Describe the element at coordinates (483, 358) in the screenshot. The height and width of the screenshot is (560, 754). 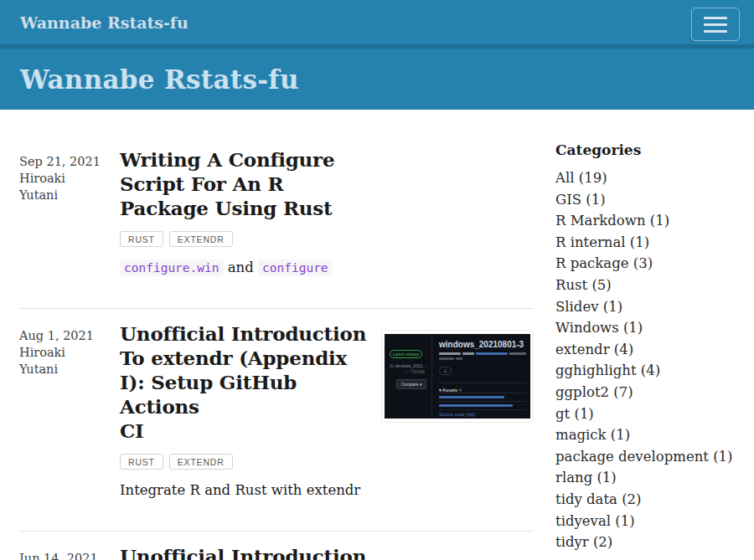
I see `release-subline` at that location.